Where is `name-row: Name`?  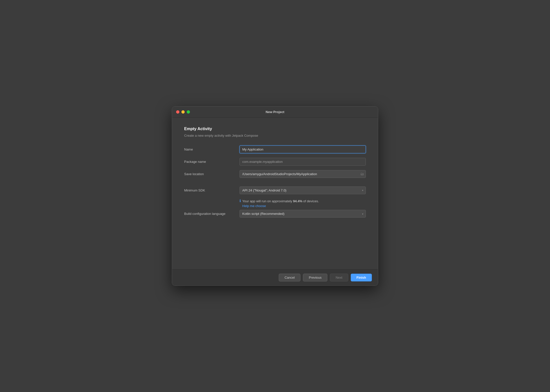
name-row: Name is located at coordinates (275, 149).